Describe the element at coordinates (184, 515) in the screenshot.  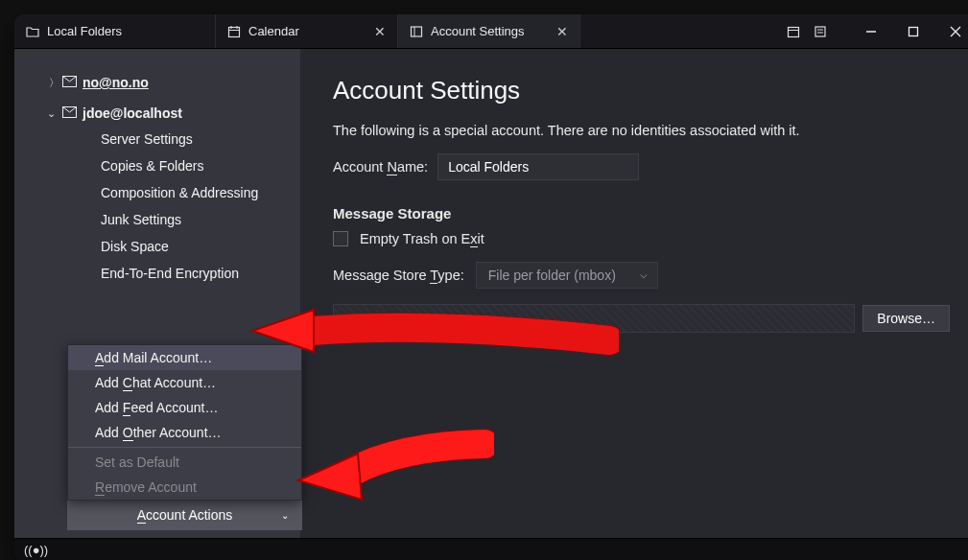
I see `account-actions-button: Account Actions ⌄` at that location.